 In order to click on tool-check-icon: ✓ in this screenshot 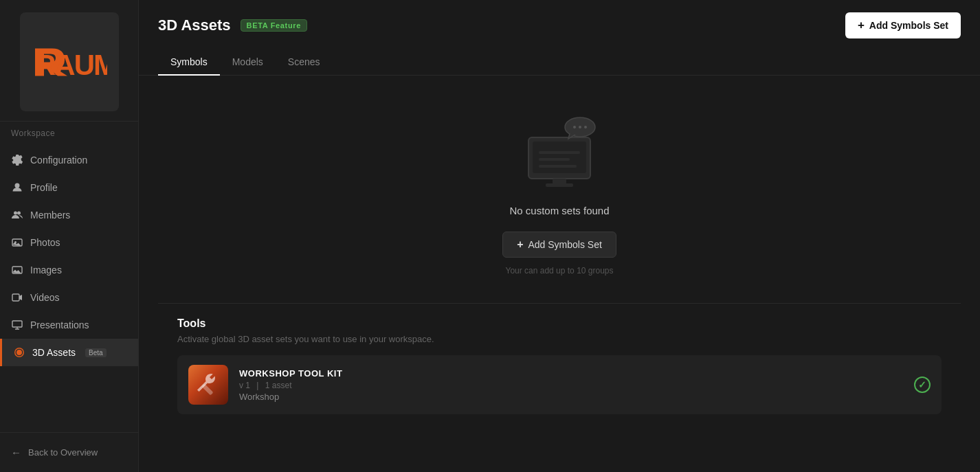, I will do `click(922, 385)`.